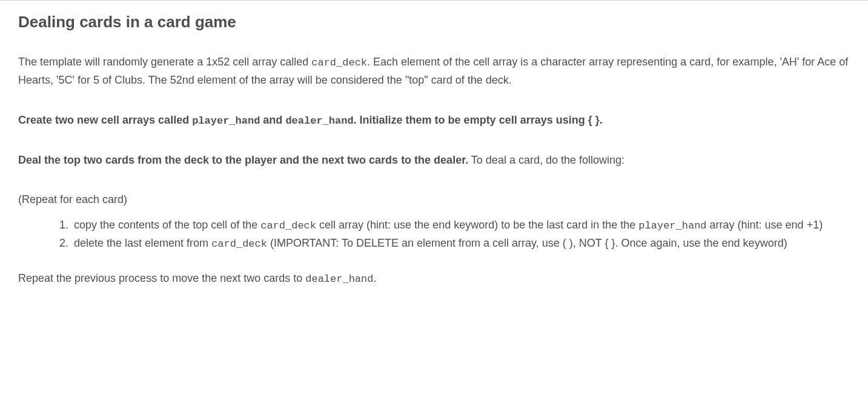 This screenshot has height=400, width=868. Describe the element at coordinates (273, 120) in the screenshot. I see `bold-text: and` at that location.